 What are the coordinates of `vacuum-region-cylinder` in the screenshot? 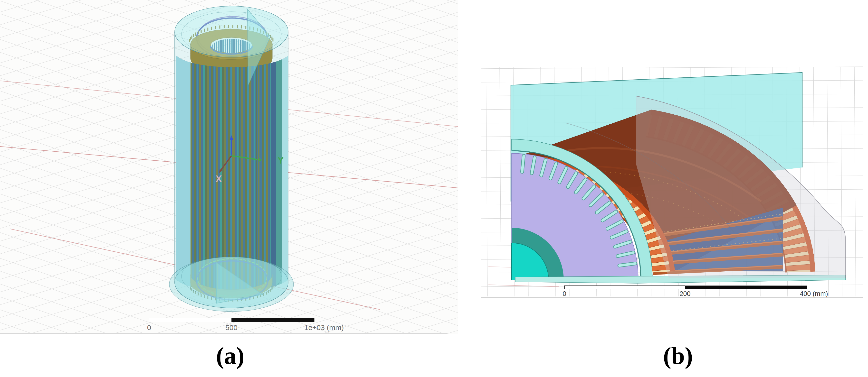 It's located at (231, 159).